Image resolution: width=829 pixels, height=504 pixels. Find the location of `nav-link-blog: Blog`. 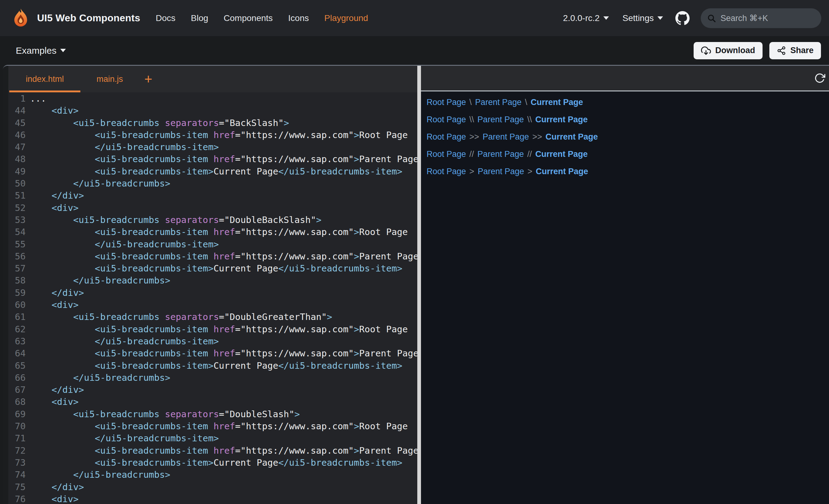

nav-link-blog: Blog is located at coordinates (200, 18).